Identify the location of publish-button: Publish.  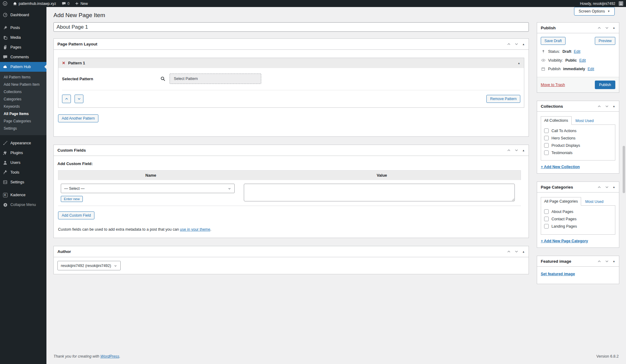
(605, 85).